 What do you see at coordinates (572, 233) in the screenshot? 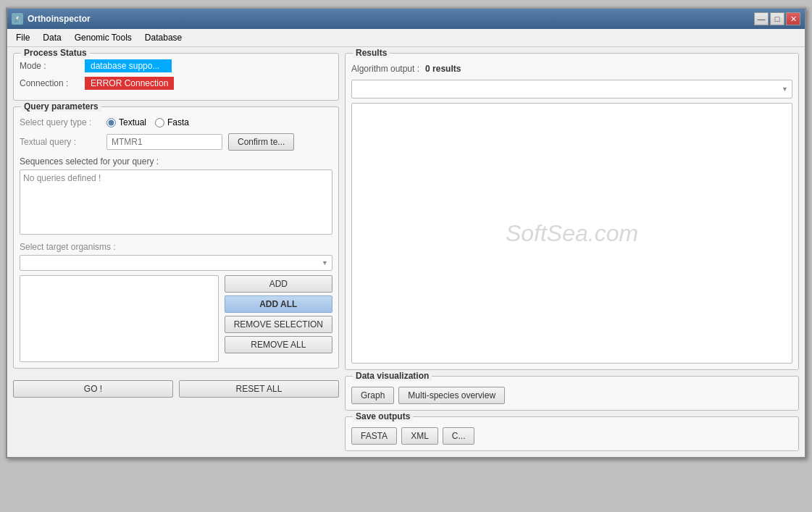
I see `watermark: SoftSea.com` at bounding box center [572, 233].